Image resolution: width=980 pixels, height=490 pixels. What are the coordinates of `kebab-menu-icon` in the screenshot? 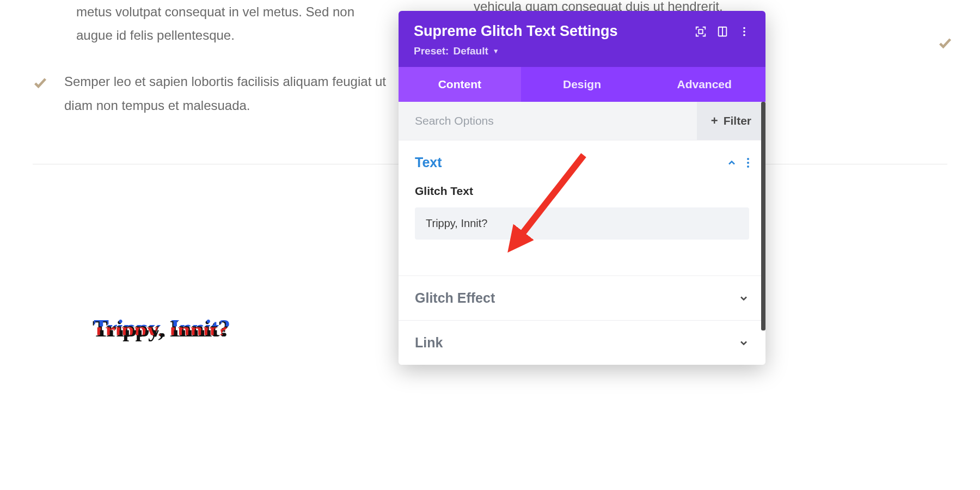 It's located at (744, 32).